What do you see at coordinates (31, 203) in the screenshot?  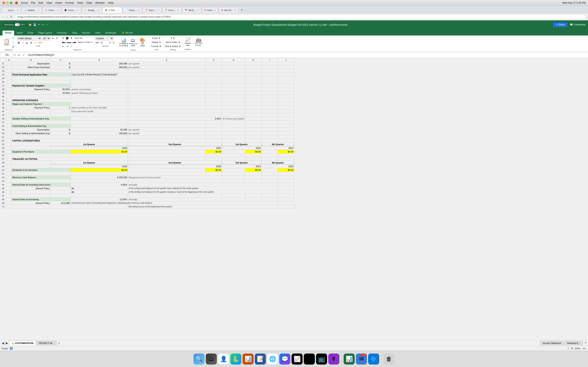 I see `cell-b69: Interest Policy` at bounding box center [31, 203].